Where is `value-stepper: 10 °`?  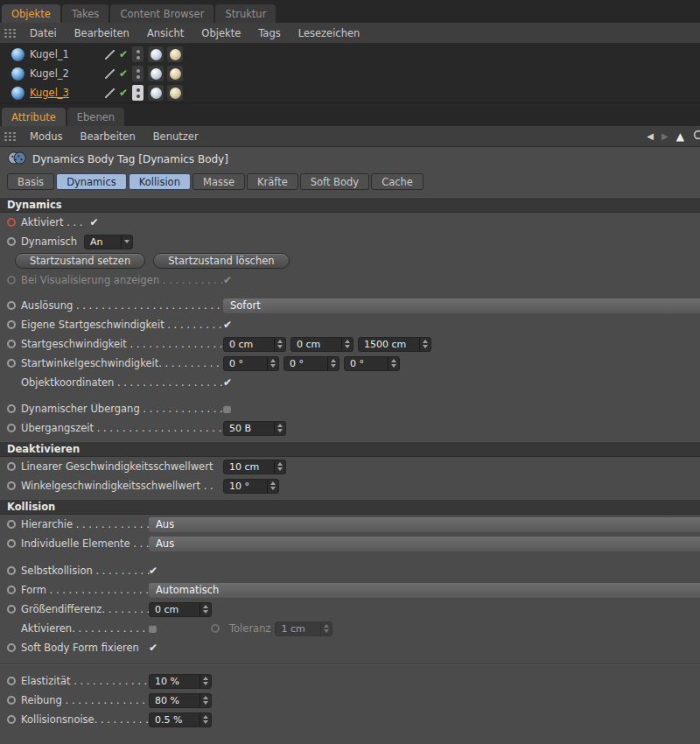
value-stepper: 10 ° is located at coordinates (251, 487).